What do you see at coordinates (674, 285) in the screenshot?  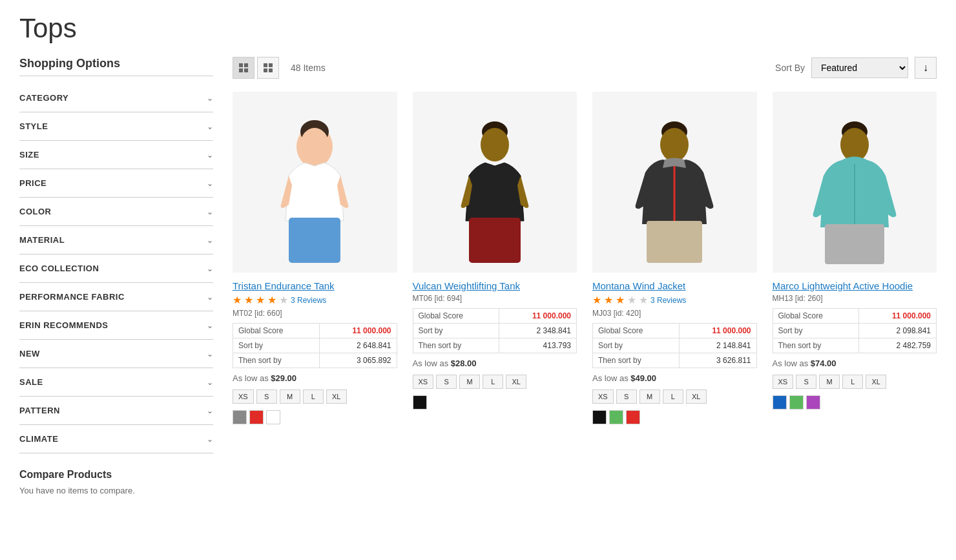 I see `product-name: Montana Wind Jacket` at bounding box center [674, 285].